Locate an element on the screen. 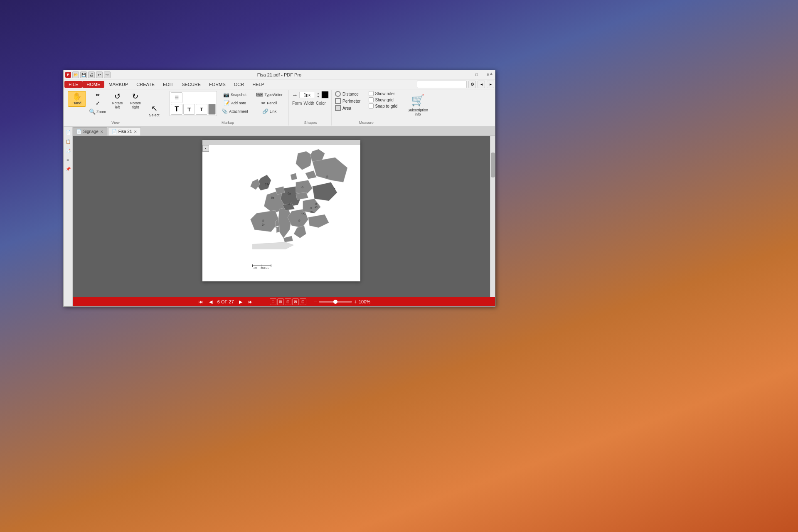  fit-width-button: ⇔ is located at coordinates (97, 95).